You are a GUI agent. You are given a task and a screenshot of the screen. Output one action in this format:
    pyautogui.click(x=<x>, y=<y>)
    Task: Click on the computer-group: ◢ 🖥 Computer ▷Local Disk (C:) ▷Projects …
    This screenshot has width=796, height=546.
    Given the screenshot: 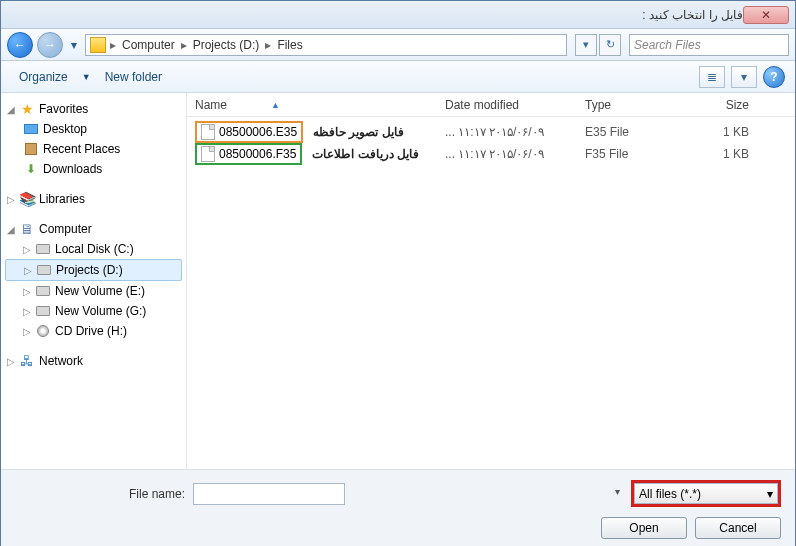 What is the action you would take?
    pyautogui.click(x=94, y=280)
    